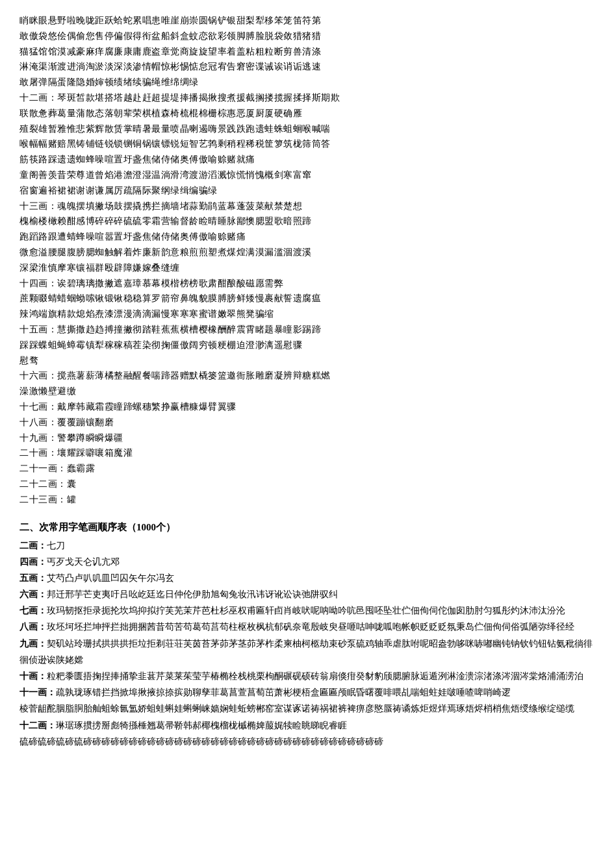 The image size is (614, 868). What do you see at coordinates (307, 610) in the screenshot?
I see `stroke-entry-7: 七画：玫玛韧抠拒录扼抡坎坞抑拟拧芙芜茉芹芭杜杉巫权甫匾轩卣肖岐吠呢呐呦吟吭邑囤呸…` at bounding box center [307, 610].